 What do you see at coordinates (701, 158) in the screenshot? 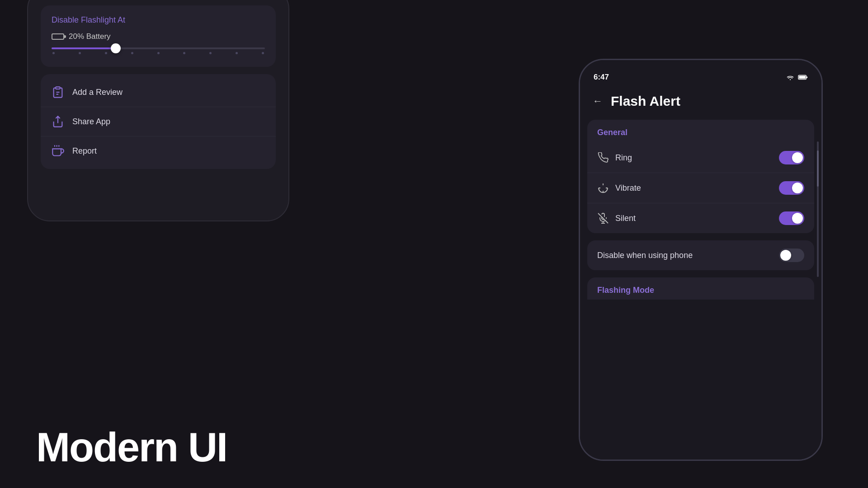
I see `ring-setting-row: Ring` at bounding box center [701, 158].